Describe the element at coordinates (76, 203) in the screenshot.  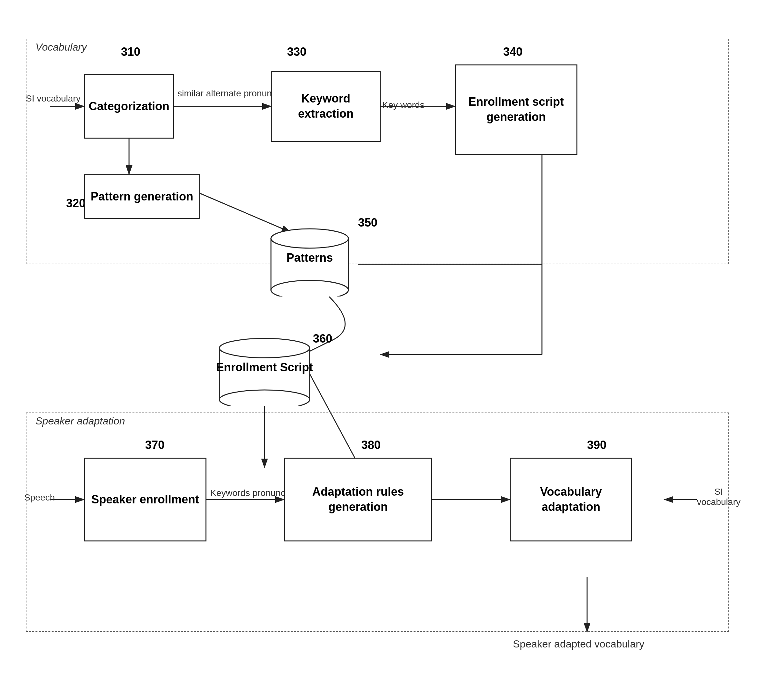
I see `ref-320: 320` at that location.